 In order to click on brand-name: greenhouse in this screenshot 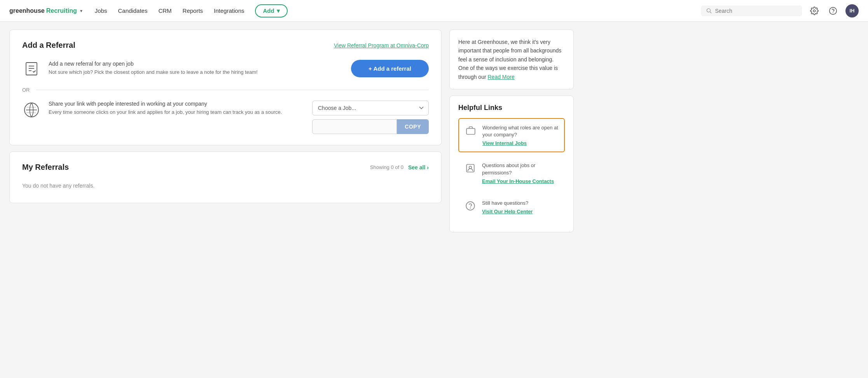, I will do `click(27, 11)`.